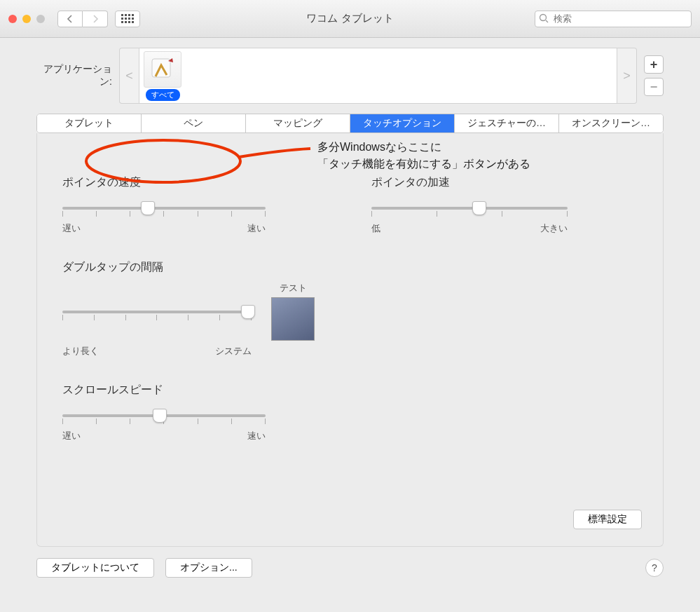 The height and width of the screenshot is (612, 700). I want to click on app-add-remove: + −, so click(654, 76).